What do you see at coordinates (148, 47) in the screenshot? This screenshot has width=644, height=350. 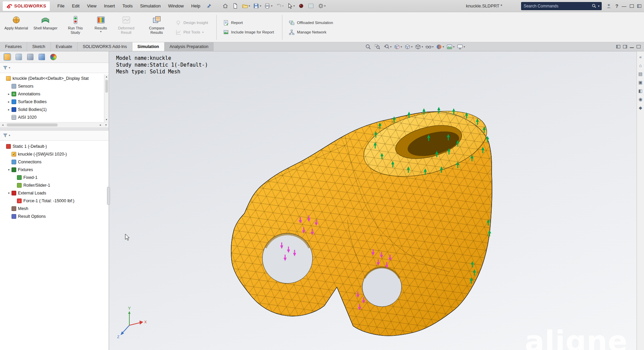 I see `tab-simulation: Simulation` at bounding box center [148, 47].